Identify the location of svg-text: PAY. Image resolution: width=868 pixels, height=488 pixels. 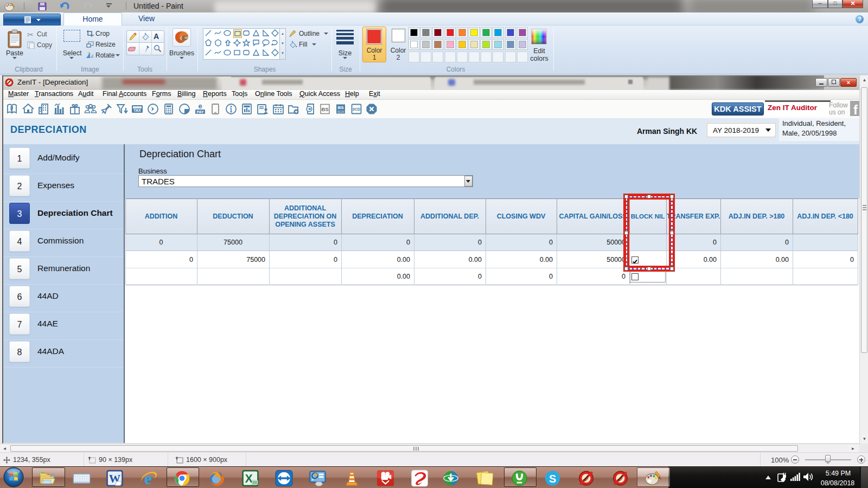
(200, 112).